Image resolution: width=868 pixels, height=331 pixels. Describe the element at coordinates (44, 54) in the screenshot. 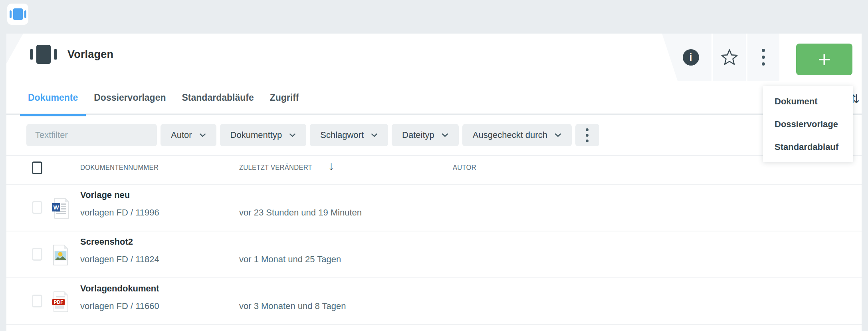

I see `group-magnet-icon` at that location.